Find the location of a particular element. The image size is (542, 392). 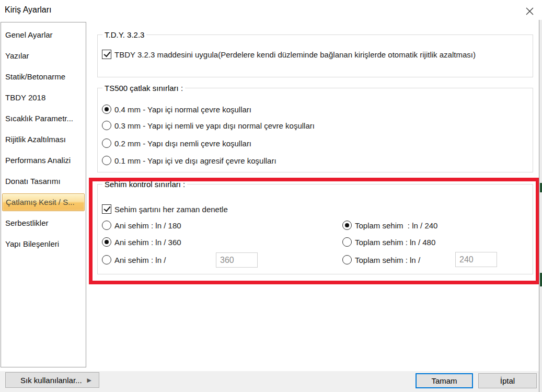

total-deflection-option-row: Toplam sehim : ln / 480 is located at coordinates (389, 242).